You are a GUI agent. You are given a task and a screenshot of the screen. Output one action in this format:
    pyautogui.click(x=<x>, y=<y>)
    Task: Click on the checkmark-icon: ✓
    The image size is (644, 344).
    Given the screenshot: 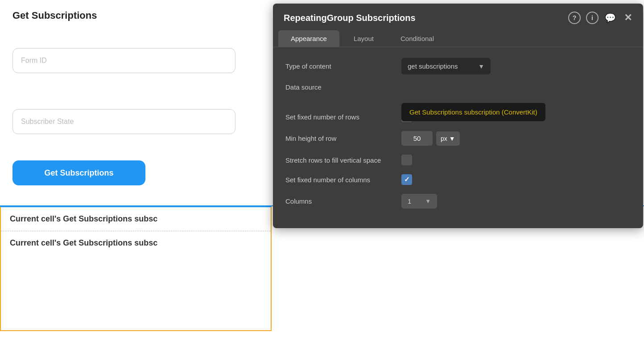 What is the action you would take?
    pyautogui.click(x=407, y=180)
    